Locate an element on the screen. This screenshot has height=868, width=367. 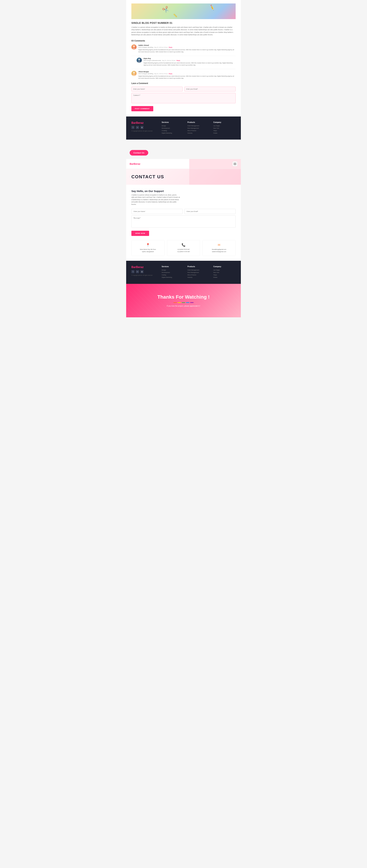
footer-brand: BarBeraz 𝕏 in ◉ © Copyright @2018. All r… is located at coordinates (145, 128).